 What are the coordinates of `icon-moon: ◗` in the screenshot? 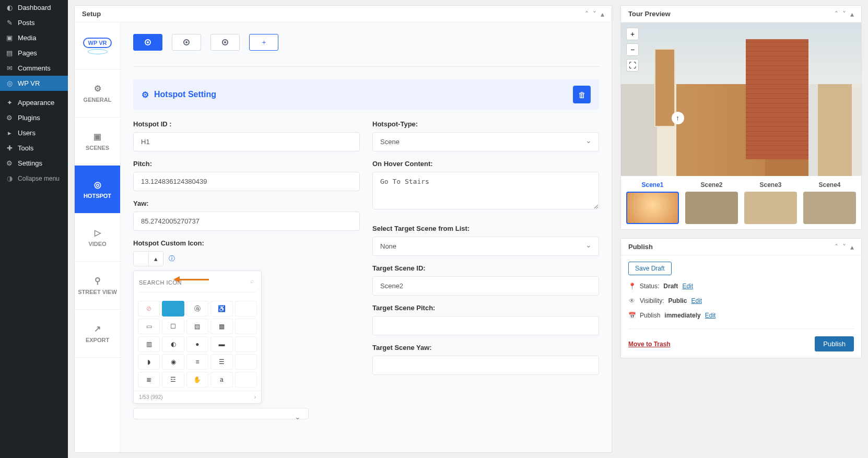 It's located at (149, 362).